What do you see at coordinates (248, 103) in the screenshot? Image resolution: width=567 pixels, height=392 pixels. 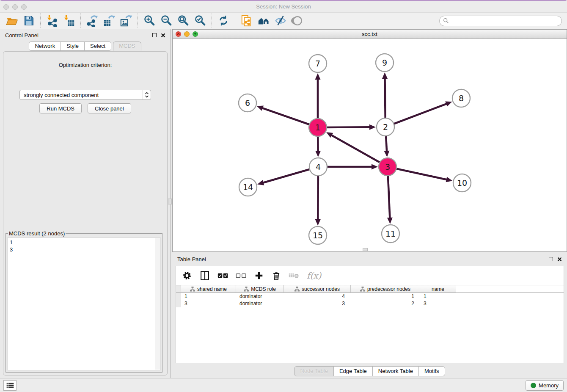 I see `node-6: 6` at bounding box center [248, 103].